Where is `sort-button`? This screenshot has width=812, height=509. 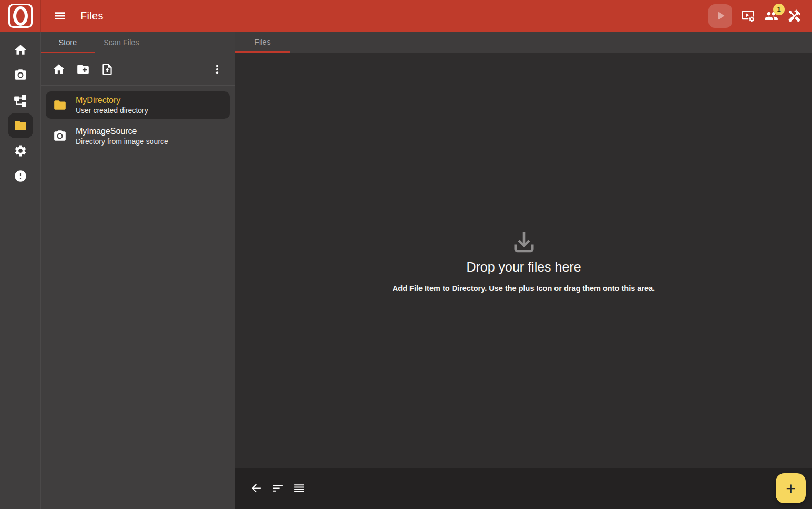
sort-button is located at coordinates (277, 489).